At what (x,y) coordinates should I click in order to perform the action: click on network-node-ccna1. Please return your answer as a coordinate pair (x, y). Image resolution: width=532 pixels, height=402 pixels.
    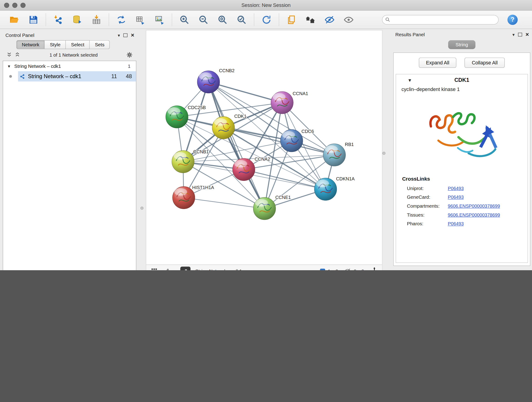
    Looking at the image, I should click on (282, 102).